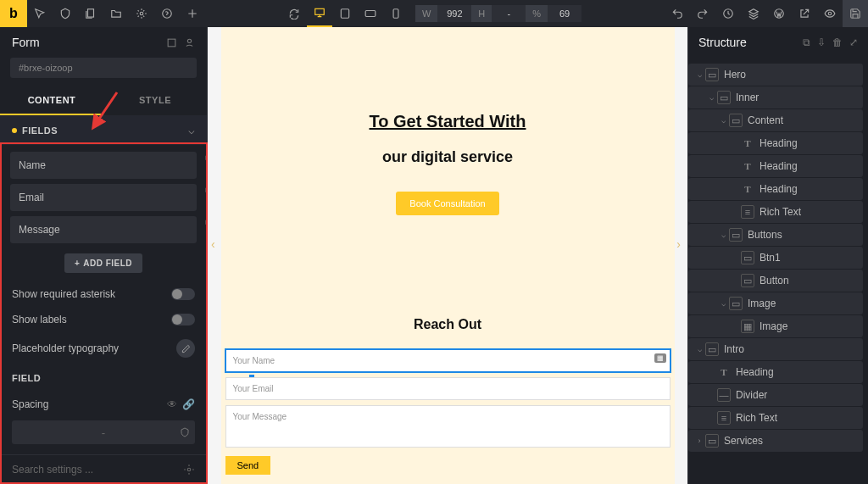 The width and height of the screenshot is (868, 484). What do you see at coordinates (776, 75) in the screenshot?
I see `tree-item-hero: ⌵▭Hero` at bounding box center [776, 75].